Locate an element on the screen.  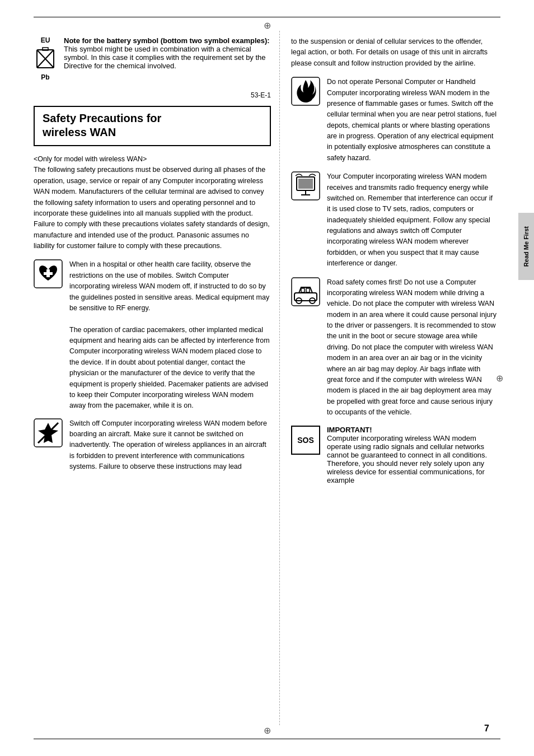
battery-crossed-icon is located at coordinates (45, 59).